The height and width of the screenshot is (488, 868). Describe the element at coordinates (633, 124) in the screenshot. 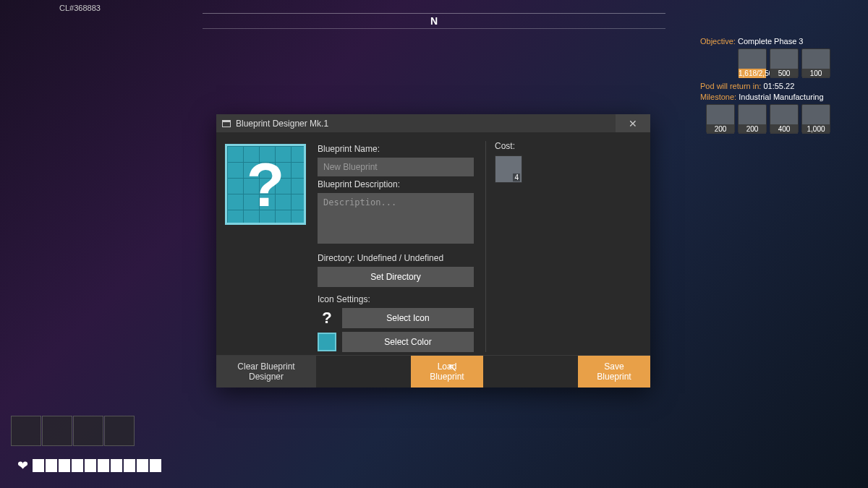

I see `close-icon: ✕` at that location.